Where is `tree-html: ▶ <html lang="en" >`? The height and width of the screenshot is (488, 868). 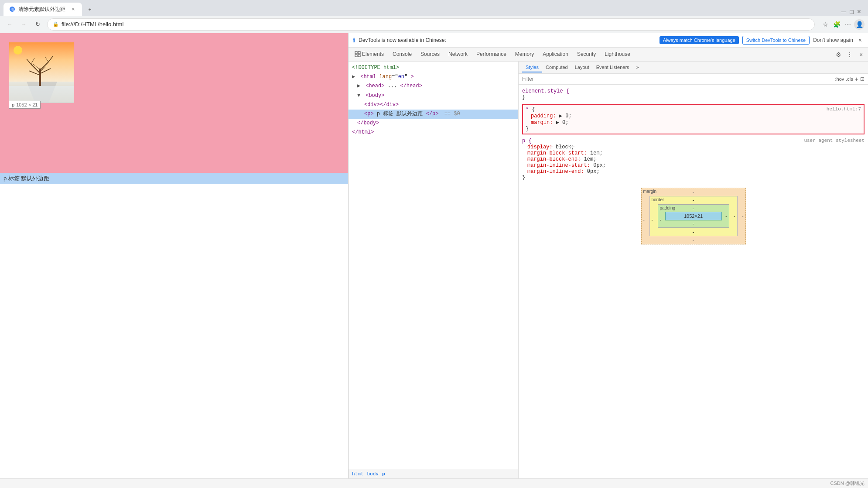 tree-html: ▶ <html lang="en" > is located at coordinates (434, 77).